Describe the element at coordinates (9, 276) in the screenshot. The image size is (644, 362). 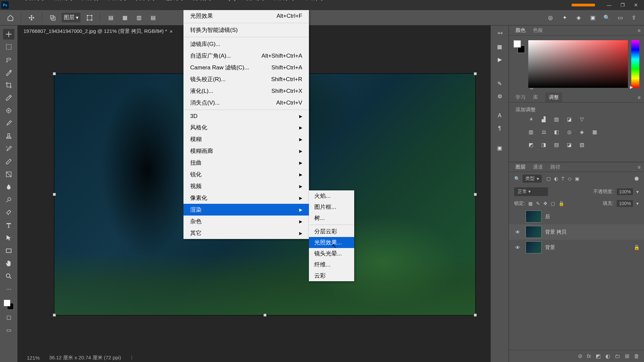
I see `zoom-tool` at that location.